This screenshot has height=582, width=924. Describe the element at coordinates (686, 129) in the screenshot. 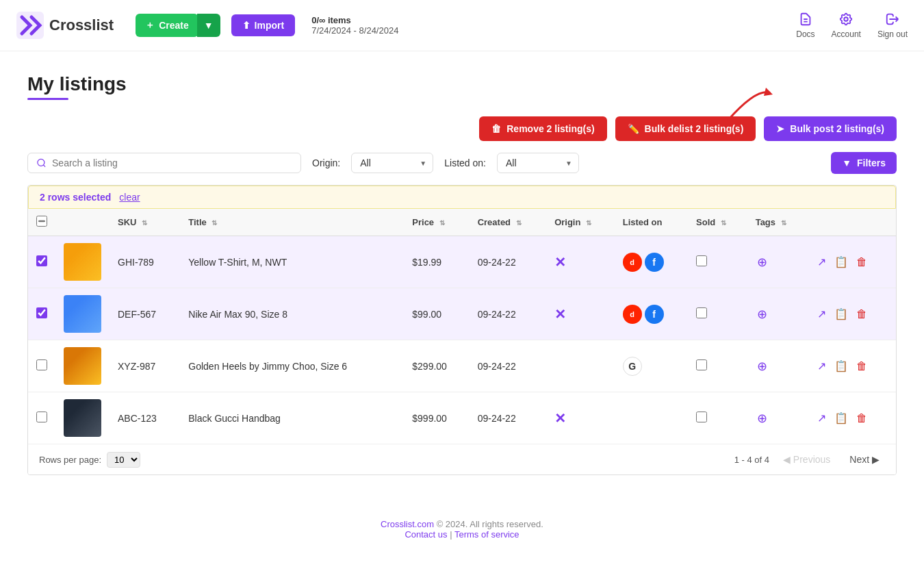

I see `bulk-delist-button: ✏️ Bulk delist 2 listing(s)` at that location.